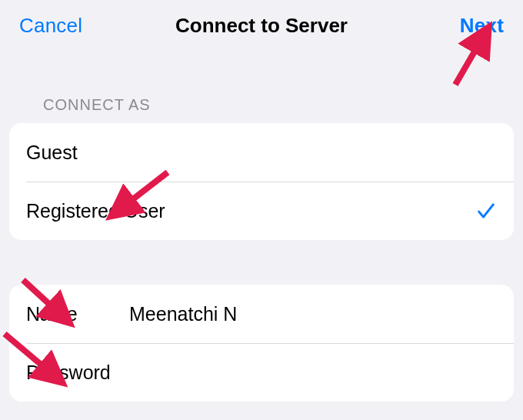 Image resolution: width=523 pixels, height=420 pixels. What do you see at coordinates (262, 372) in the screenshot?
I see `password-field-row: Password` at bounding box center [262, 372].